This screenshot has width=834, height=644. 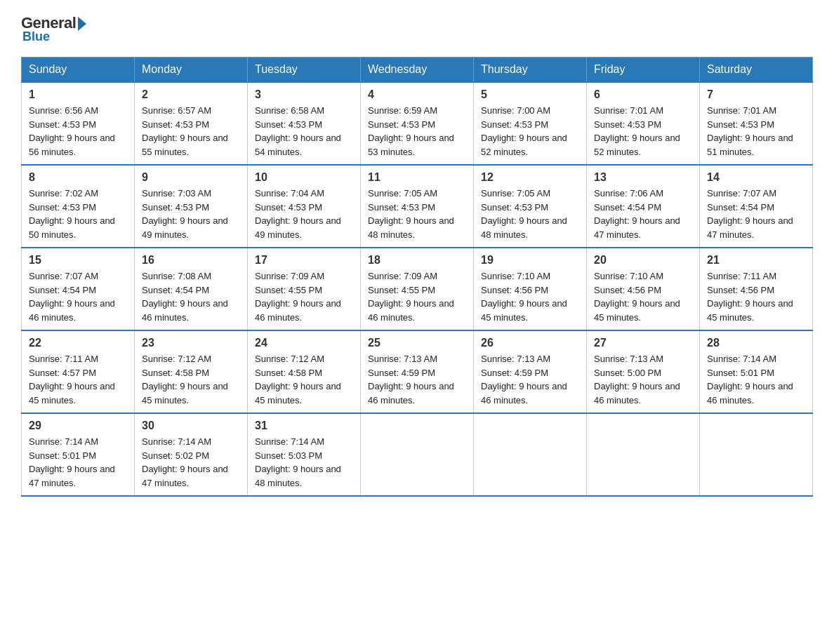 What do you see at coordinates (78, 214) in the screenshot?
I see `day-info: Sunrise: 7:02 AMSunset: 4:53 PMDaylight:…` at bounding box center [78, 214].